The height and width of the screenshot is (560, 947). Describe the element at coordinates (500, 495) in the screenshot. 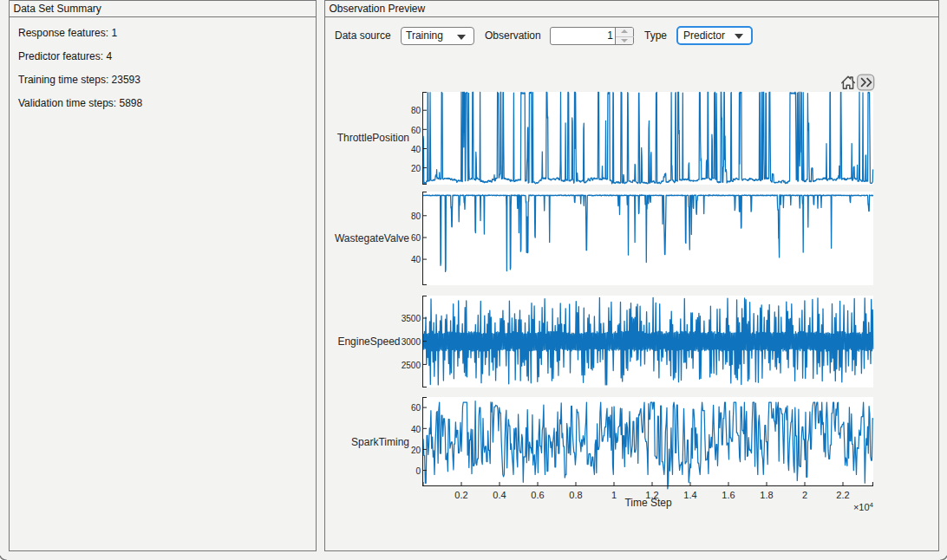

I see `svg-text: 0.4` at that location.